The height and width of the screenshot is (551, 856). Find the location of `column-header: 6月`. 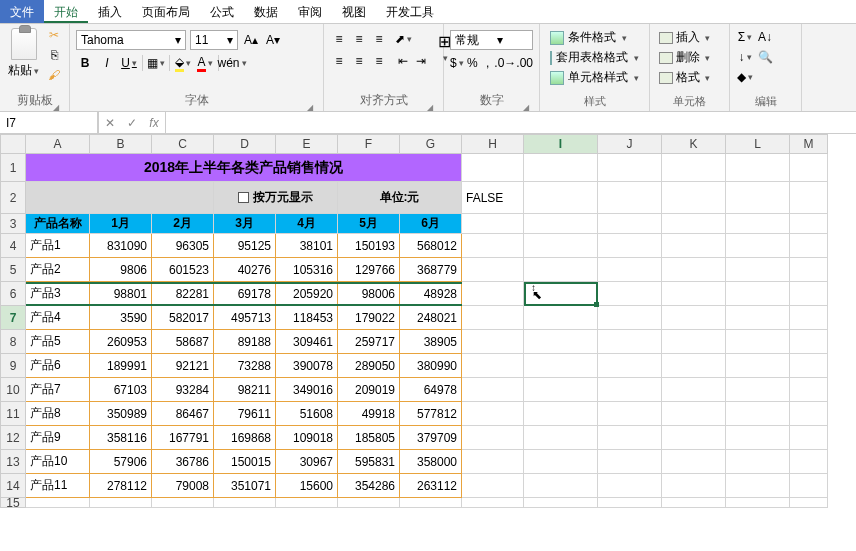

column-header: 6月 is located at coordinates (431, 224).